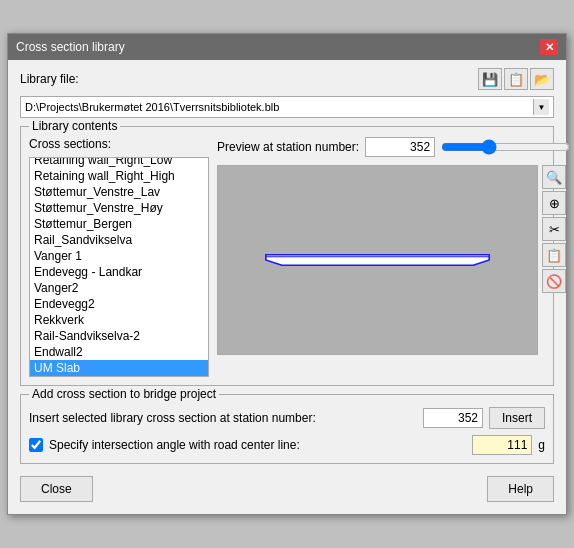  What do you see at coordinates (287, 47) in the screenshot?
I see `title-bar: Cross section library ✕` at bounding box center [287, 47].